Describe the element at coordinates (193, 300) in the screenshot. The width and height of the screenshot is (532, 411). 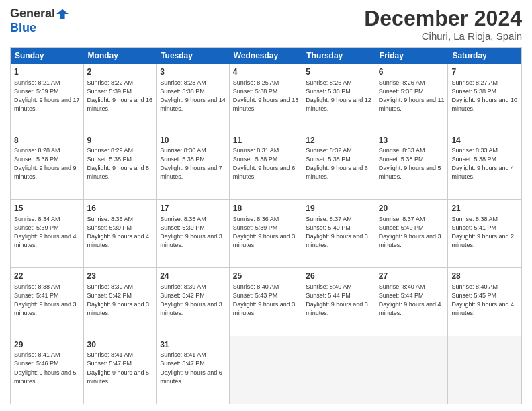
I see `day-info: Sunrise: 8:39 AMSunset: 5:42 PMDaylight:…` at that location.